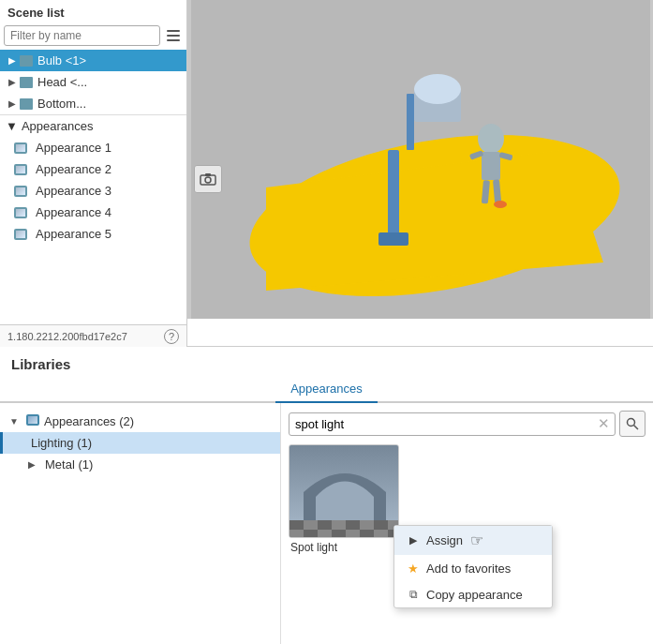 This screenshot has height=644, width=653. What do you see at coordinates (452, 424) in the screenshot?
I see `search-wrapper: ✕` at bounding box center [452, 424].